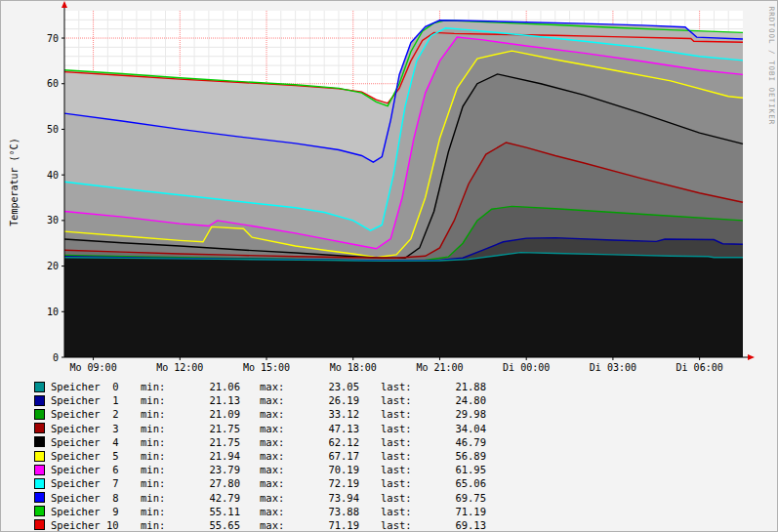 This screenshot has height=532, width=778. I want to click on legend-max-value: 47.13, so click(331, 429).